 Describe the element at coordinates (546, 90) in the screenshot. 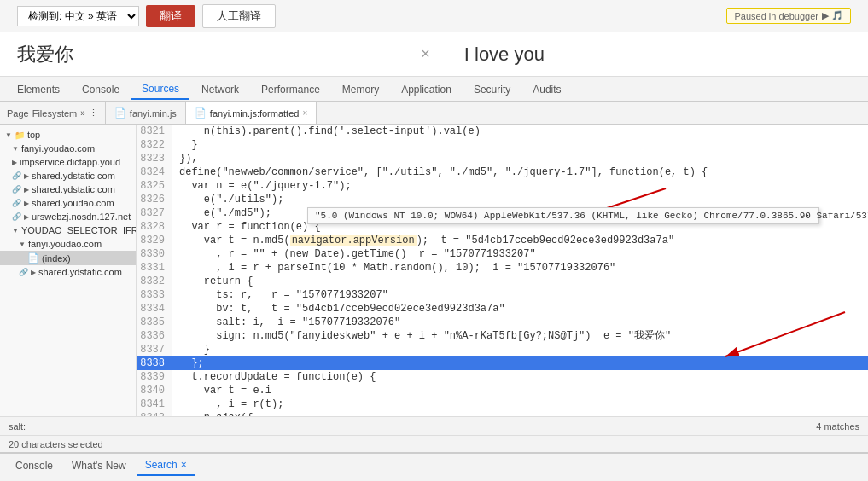

I see `tab-audits: Audits` at that location.